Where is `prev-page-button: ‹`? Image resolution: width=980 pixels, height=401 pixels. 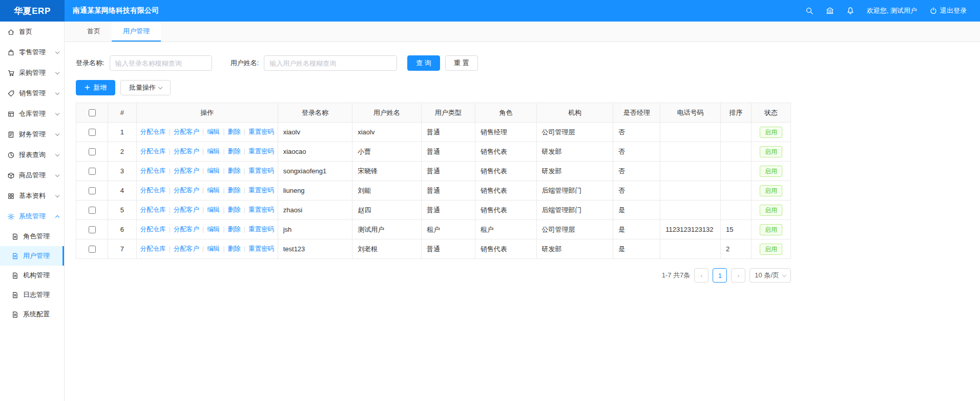 prev-page-button: ‹ is located at coordinates (701, 275).